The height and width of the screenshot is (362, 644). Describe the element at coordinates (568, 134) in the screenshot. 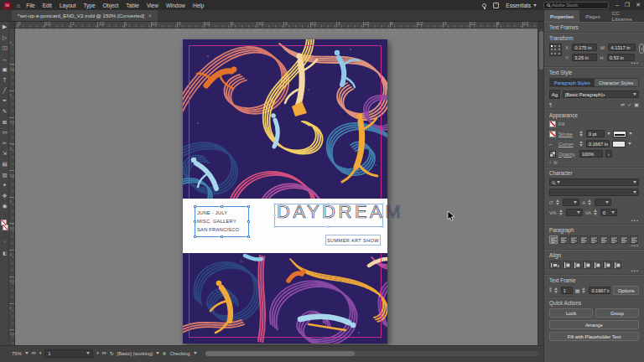

I see `stroke-label: Stroke` at that location.